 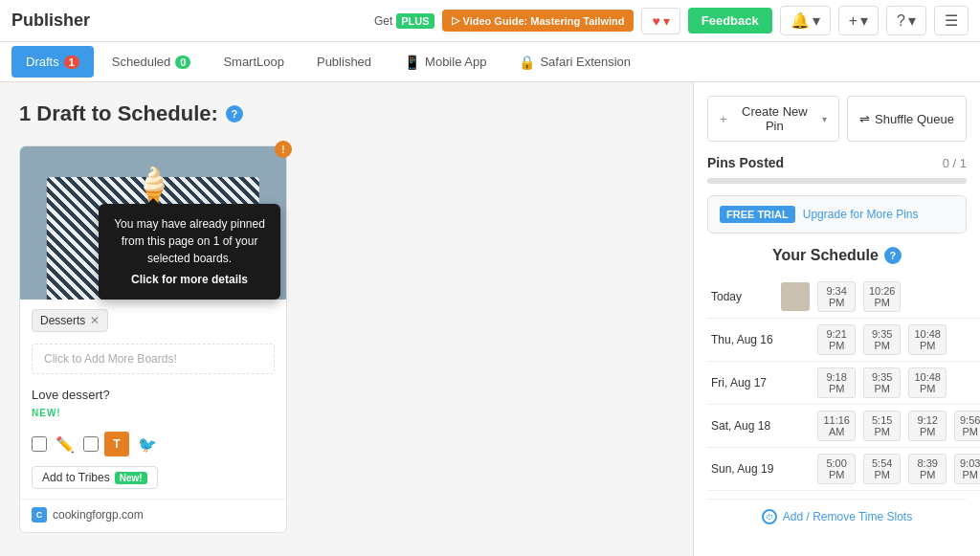 I want to click on header-actions: Get PLUS ▷ Video Guide: Mastering Tailwi…, so click(x=672, y=21).